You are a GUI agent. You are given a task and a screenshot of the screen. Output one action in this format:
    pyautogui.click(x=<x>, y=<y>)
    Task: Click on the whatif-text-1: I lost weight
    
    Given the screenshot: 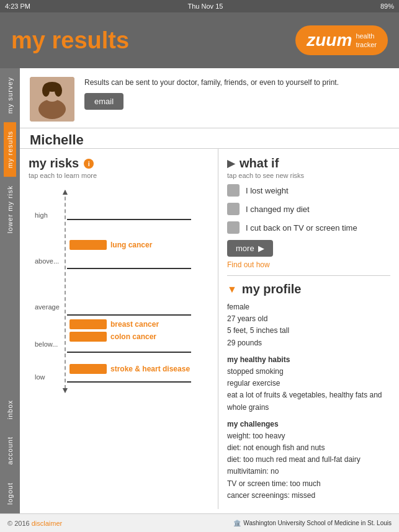 What is the action you would take?
    pyautogui.click(x=267, y=191)
    